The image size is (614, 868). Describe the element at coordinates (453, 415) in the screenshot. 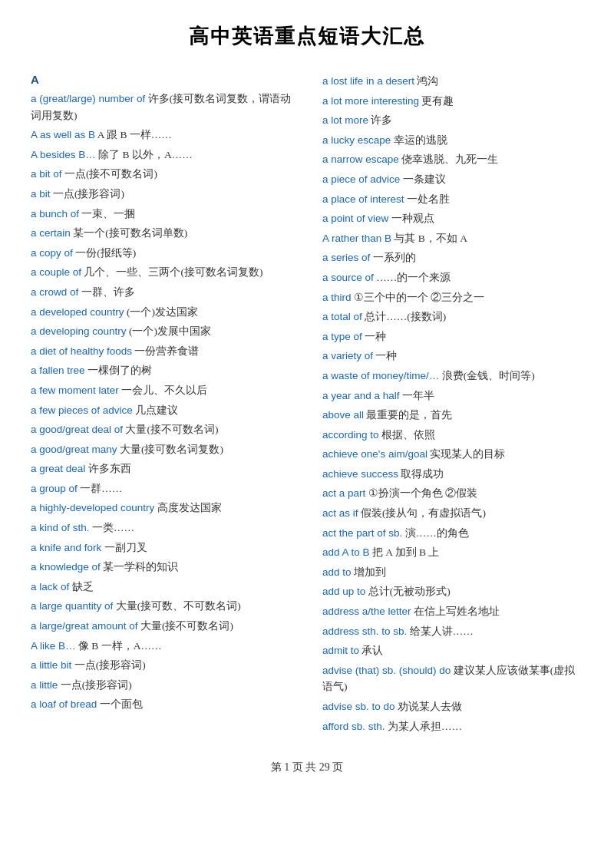

I see `right-entry-17: above all 最重要的是，首先` at that location.